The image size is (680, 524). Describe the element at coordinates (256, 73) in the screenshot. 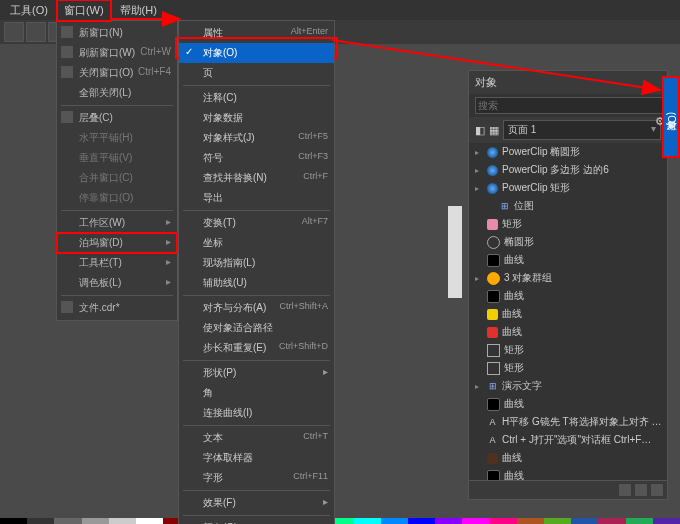

I see `submenu-item: 页` at that location.